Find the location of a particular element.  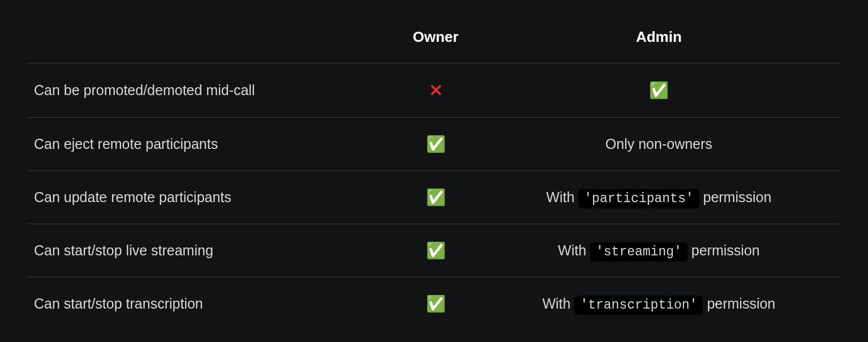

cell-admin: With 'participants' permission is located at coordinates (659, 198).